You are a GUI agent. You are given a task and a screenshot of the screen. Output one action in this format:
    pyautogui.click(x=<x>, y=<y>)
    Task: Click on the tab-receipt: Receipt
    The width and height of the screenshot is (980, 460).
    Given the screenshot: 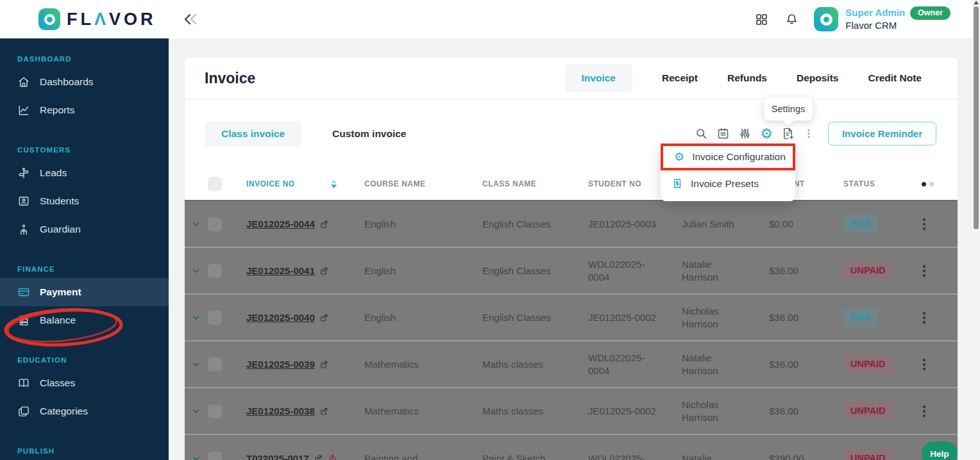 What is the action you would take?
    pyautogui.click(x=680, y=78)
    